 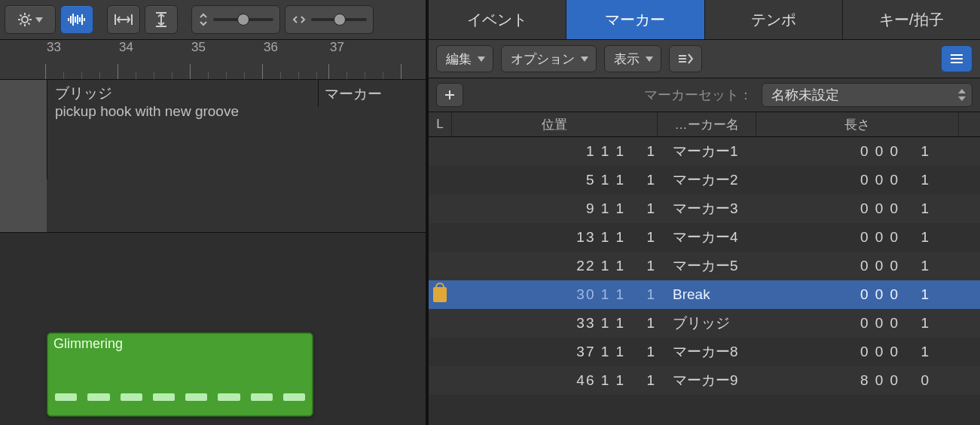 I want to click on cell-position: 33 1 1 1, so click(x=559, y=323).